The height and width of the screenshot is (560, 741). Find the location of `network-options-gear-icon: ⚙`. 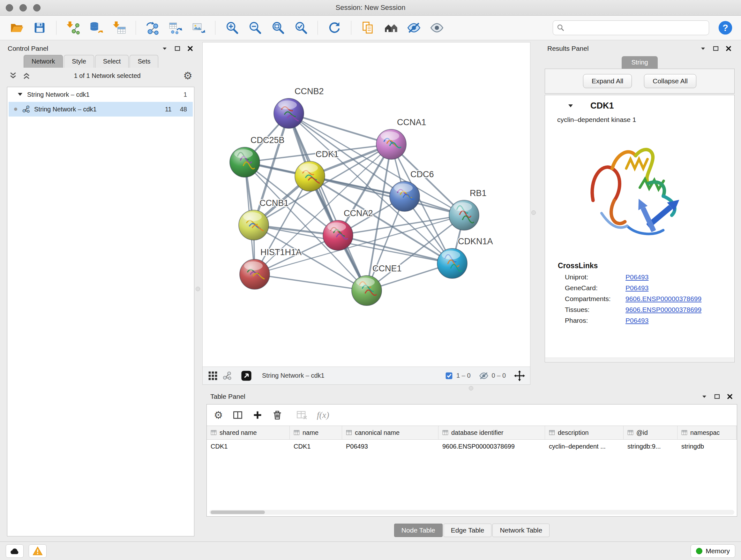

network-options-gear-icon: ⚙ is located at coordinates (188, 76).